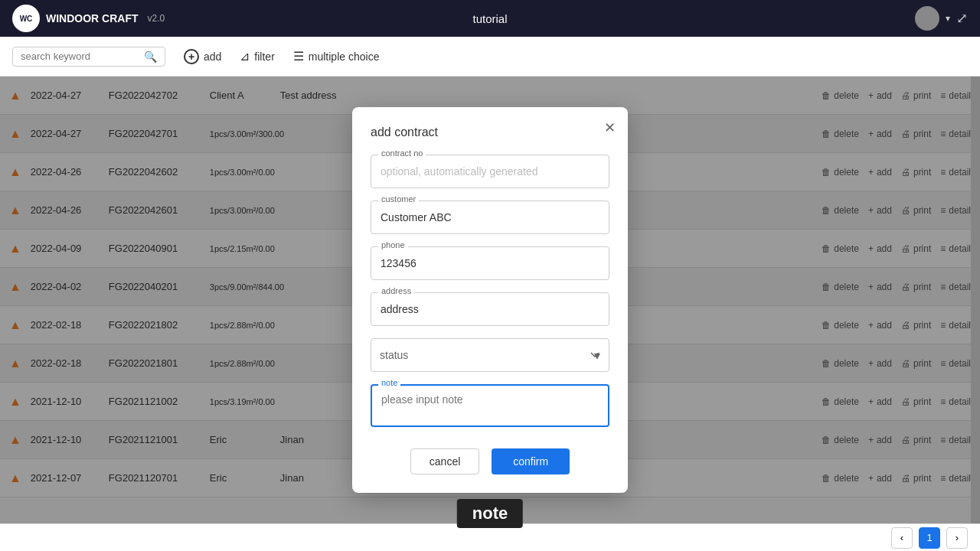 This screenshot has height=551, width=980. Describe the element at coordinates (490, 18) in the screenshot. I see `page-title: tutorial` at that location.